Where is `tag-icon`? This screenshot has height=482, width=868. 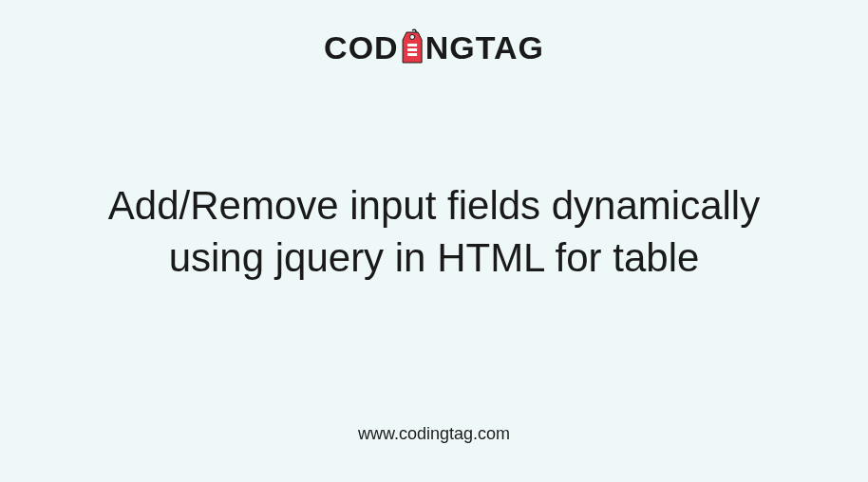 tag-icon is located at coordinates (412, 47).